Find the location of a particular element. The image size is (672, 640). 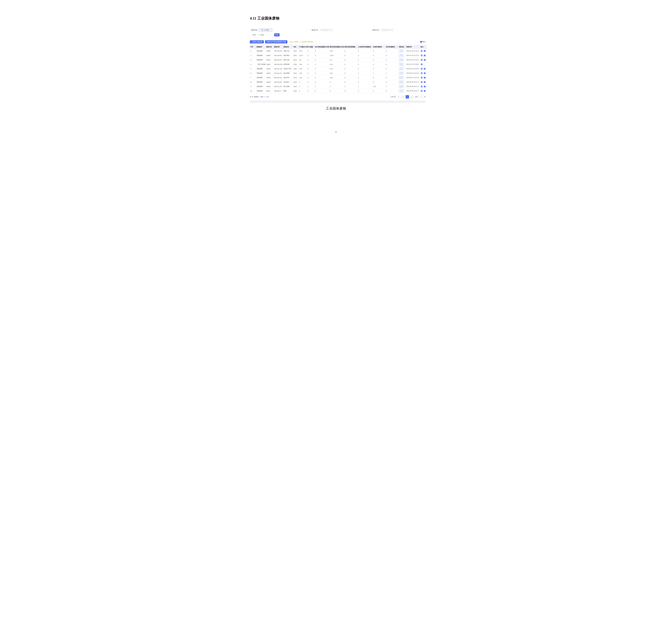

table-cell: 废过滤棉 is located at coordinates (288, 87).